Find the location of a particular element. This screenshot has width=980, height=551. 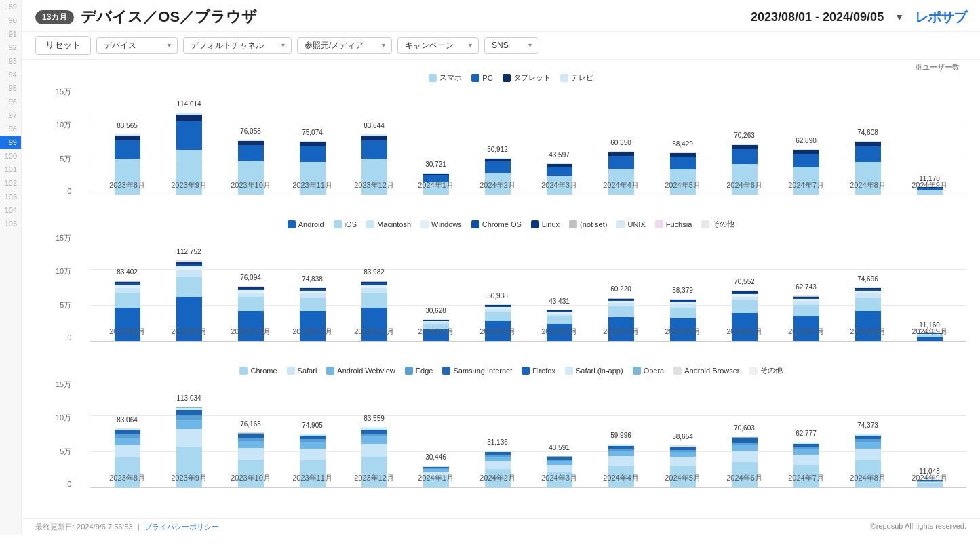

bar-value-label: 50,912 is located at coordinates (498, 149).